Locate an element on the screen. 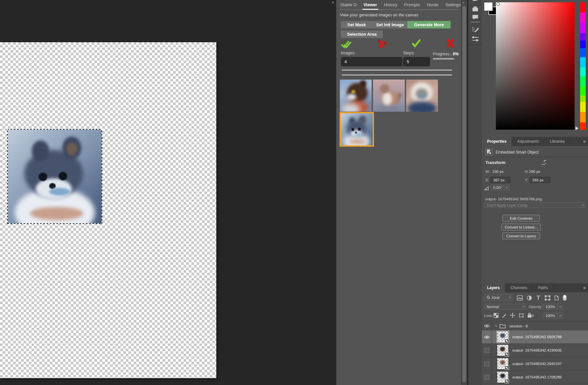  color-picker-cursor is located at coordinates (498, 4).